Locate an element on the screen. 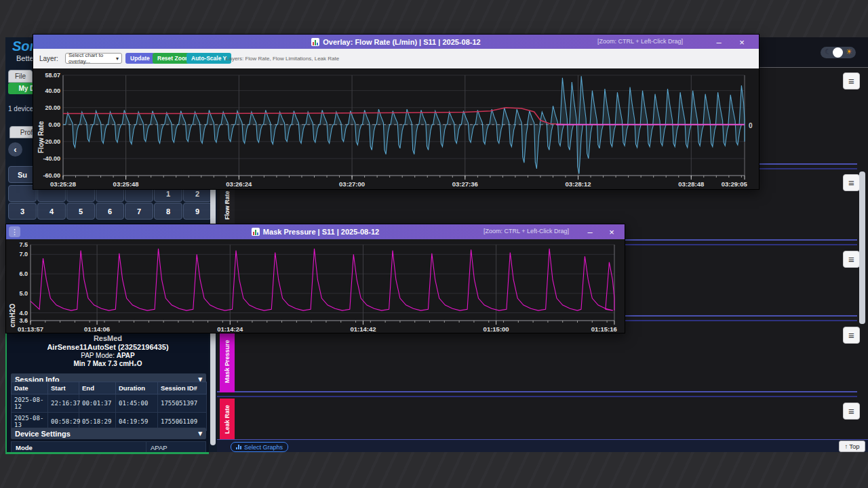 This screenshot has height=488, width=868. device-info-panel: ResMed AirSense11AutoSet (23252196435) P… is located at coordinates (107, 392).